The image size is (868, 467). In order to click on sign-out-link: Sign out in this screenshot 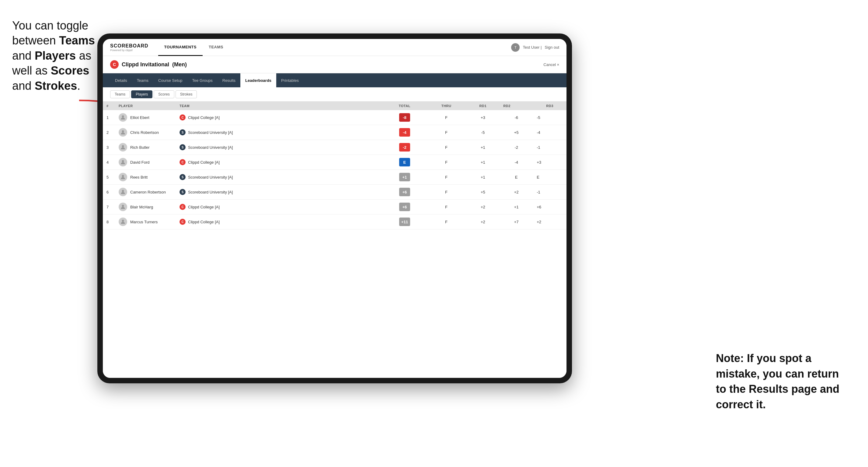, I will do `click(552, 47)`.